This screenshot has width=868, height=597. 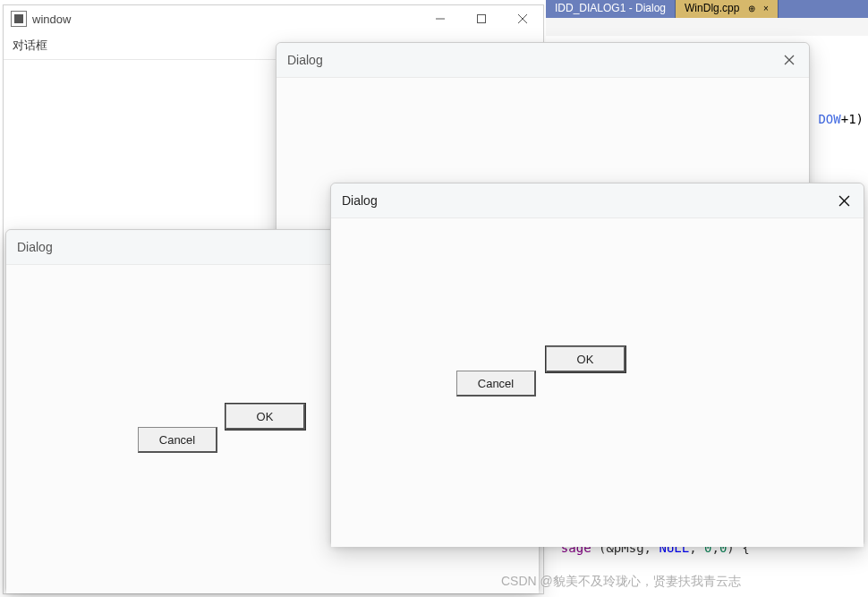 What do you see at coordinates (440, 19) in the screenshot?
I see `minimize-button` at bounding box center [440, 19].